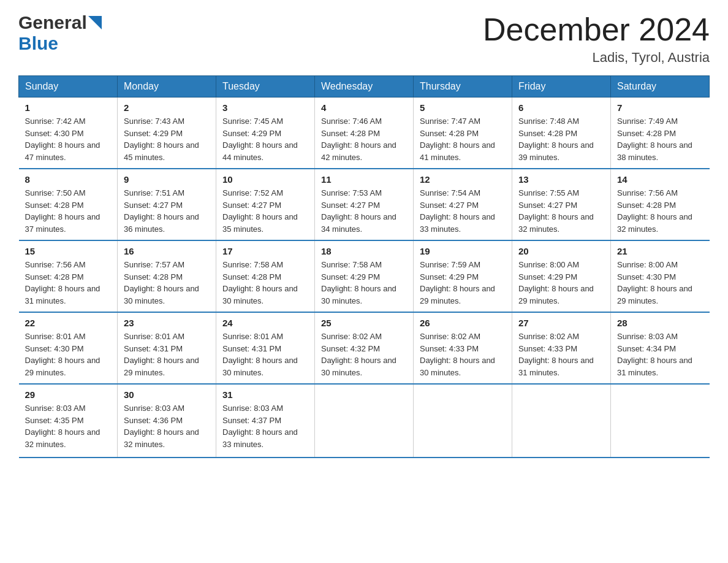 The image size is (728, 563). Describe the element at coordinates (69, 251) in the screenshot. I see `day-number: 15` at that location.